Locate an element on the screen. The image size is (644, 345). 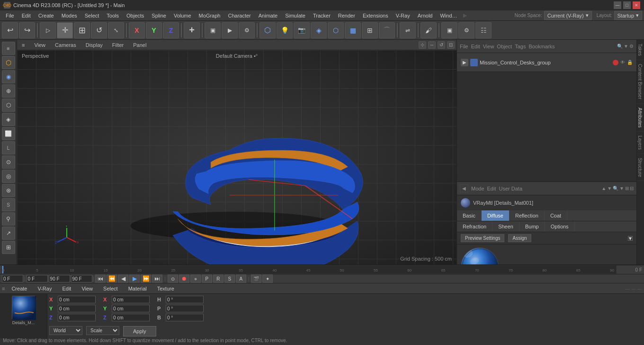
record-button: ⊙ is located at coordinates (173, 279).